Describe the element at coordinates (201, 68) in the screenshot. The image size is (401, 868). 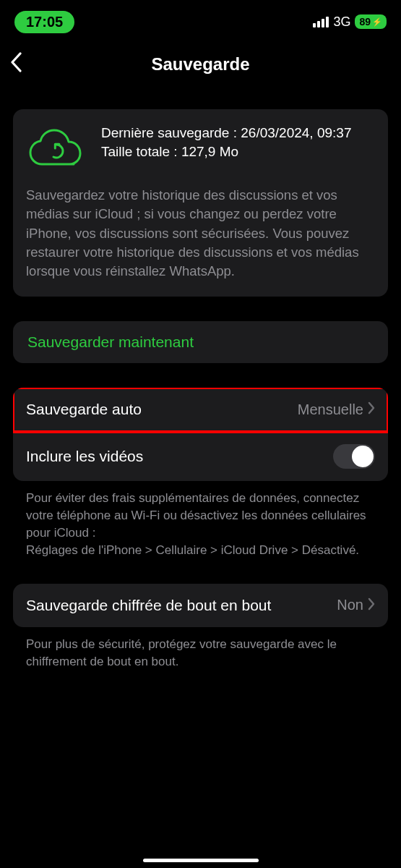
I see `nav-header: Sauvegarde` at that location.